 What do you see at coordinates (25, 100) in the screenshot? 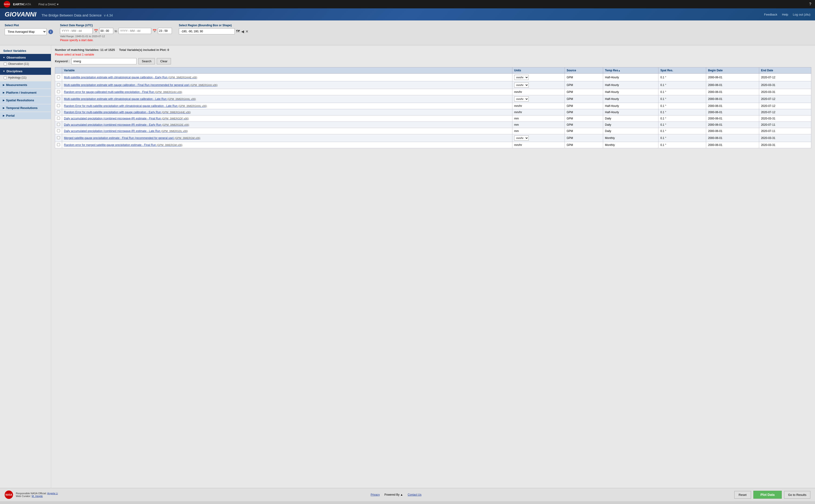
I see `spatial-expandable: ▶ Spatial Resolutions` at bounding box center [25, 100].